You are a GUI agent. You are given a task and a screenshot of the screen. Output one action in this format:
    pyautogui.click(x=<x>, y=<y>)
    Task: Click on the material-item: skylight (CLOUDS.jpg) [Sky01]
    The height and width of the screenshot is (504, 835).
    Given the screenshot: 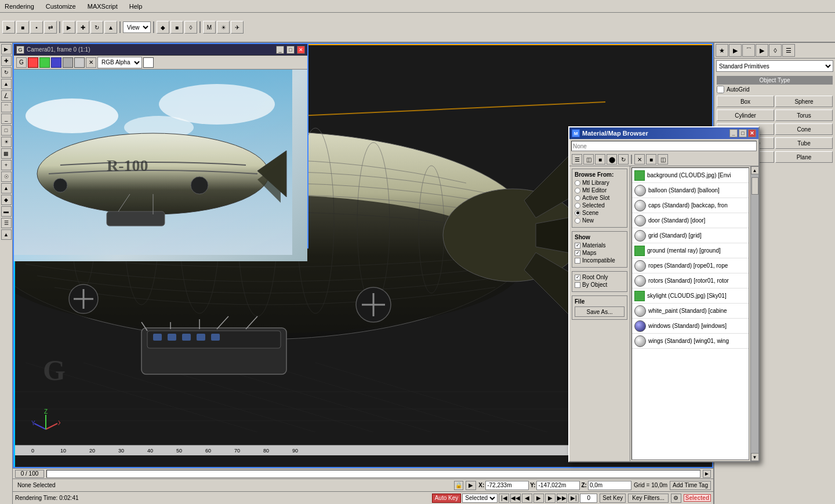 What is the action you would take?
    pyautogui.click(x=690, y=296)
    